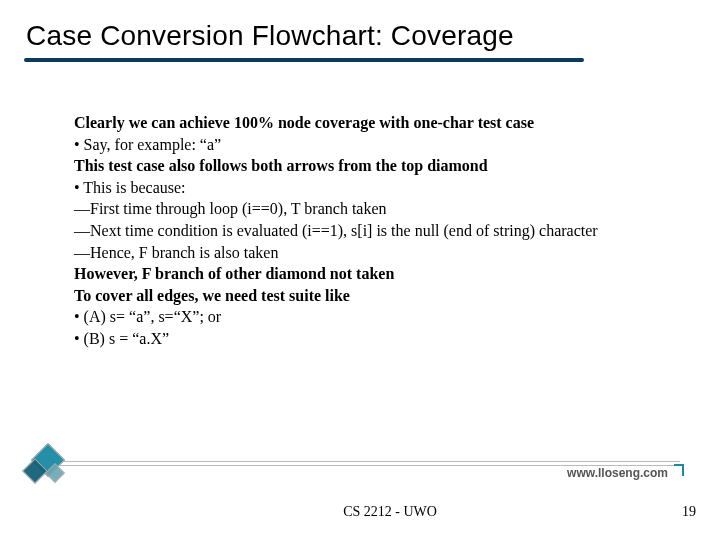 The height and width of the screenshot is (540, 720). Describe the element at coordinates (369, 231) in the screenshot. I see `dash-item: Next time condition is evaluated (i==1),…` at that location.